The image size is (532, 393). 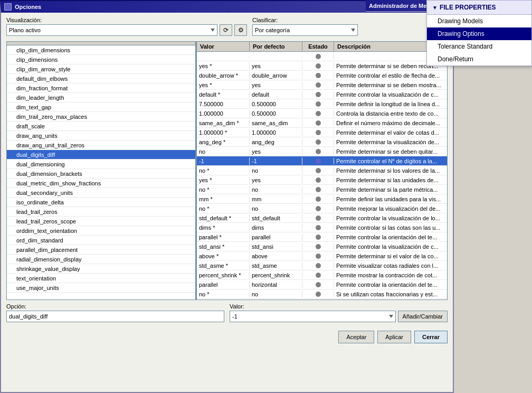 I want to click on table-row: yes *yesPermite determinar si las unidad…, so click(x=322, y=180).